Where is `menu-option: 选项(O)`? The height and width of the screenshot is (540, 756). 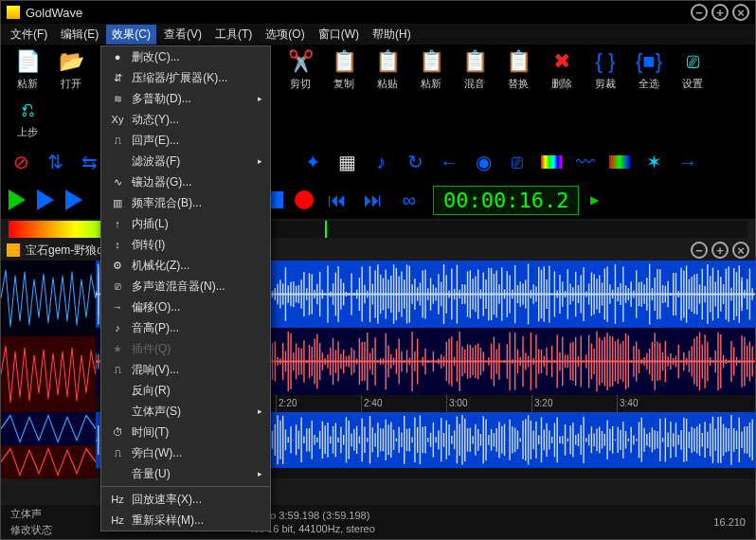
menu-option: 选项(O) is located at coordinates (284, 34).